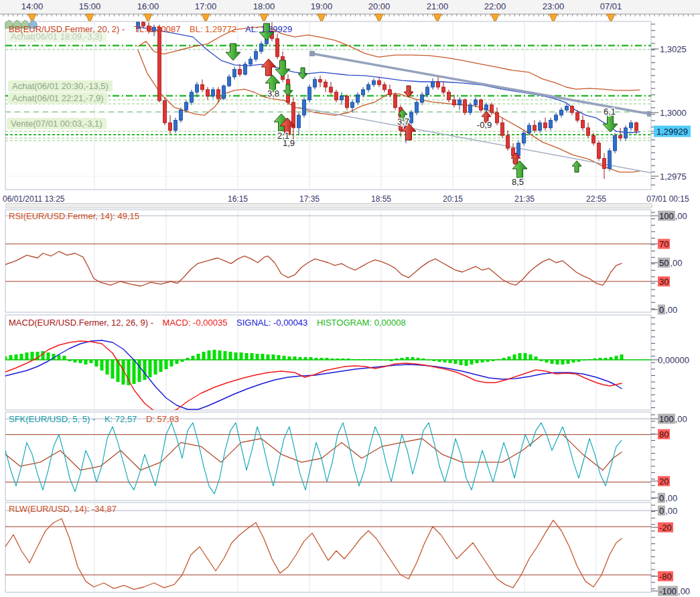 This screenshot has height=597, width=700. What do you see at coordinates (329, 206) in the screenshot?
I see `horizontal-scrollbar` at bounding box center [329, 206].